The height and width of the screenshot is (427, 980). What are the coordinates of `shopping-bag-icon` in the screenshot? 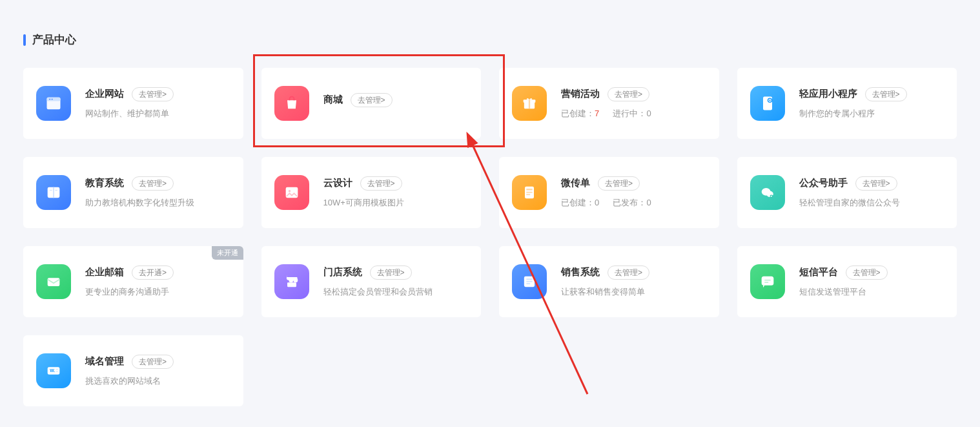 It's located at (292, 103).